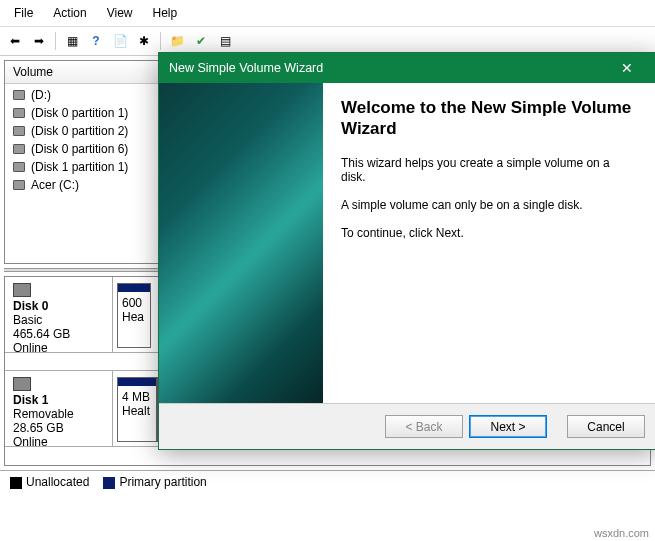 The image size is (655, 541). I want to click on flag-icon: 📁, so click(177, 41).